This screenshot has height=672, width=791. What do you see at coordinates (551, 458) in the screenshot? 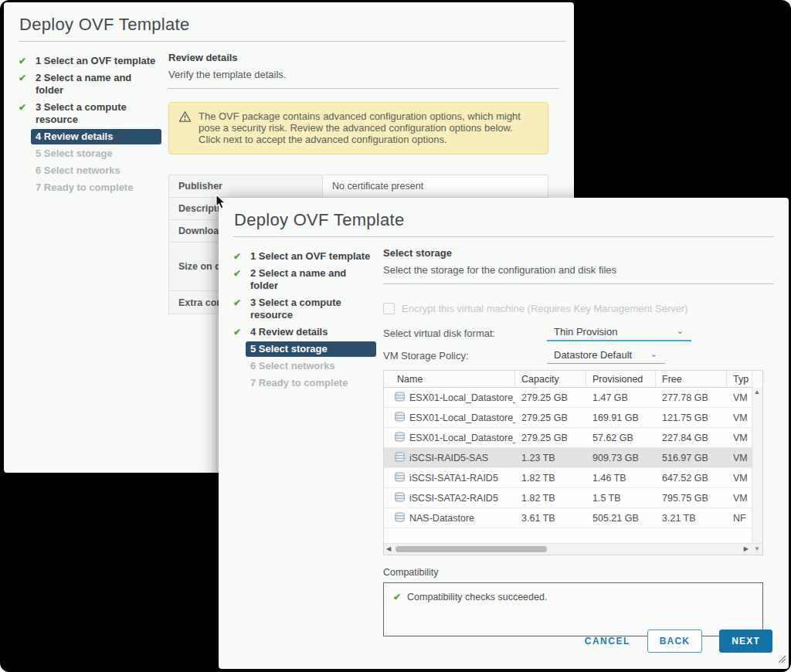
I see `datastore-capacity: 1.23 TB` at bounding box center [551, 458].